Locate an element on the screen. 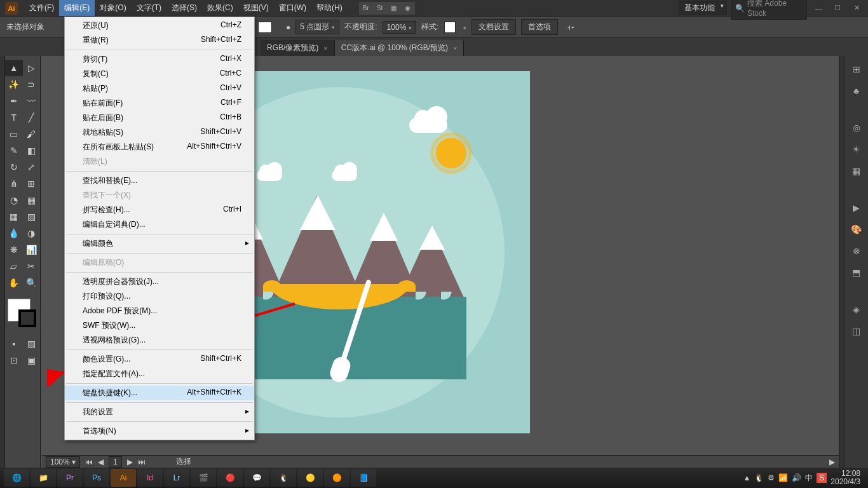 The image size is (868, 488). magic-wand-tool: ✨ is located at coordinates (14, 85).